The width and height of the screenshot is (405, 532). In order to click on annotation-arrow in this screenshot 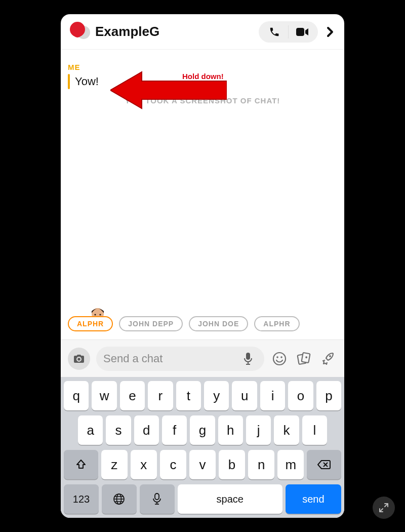, I will do `click(169, 93)`.